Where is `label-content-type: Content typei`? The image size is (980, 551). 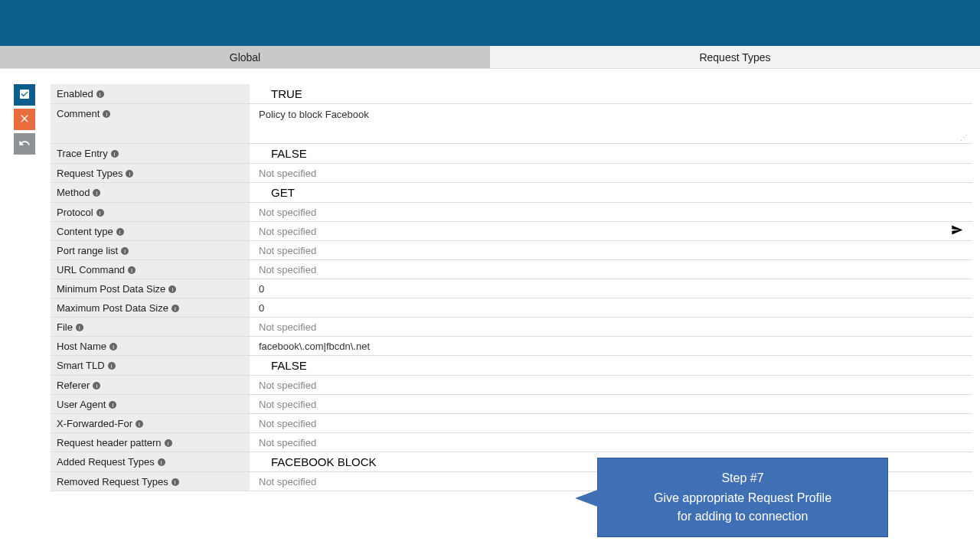
label-content-type: Content typei is located at coordinates (150, 231).